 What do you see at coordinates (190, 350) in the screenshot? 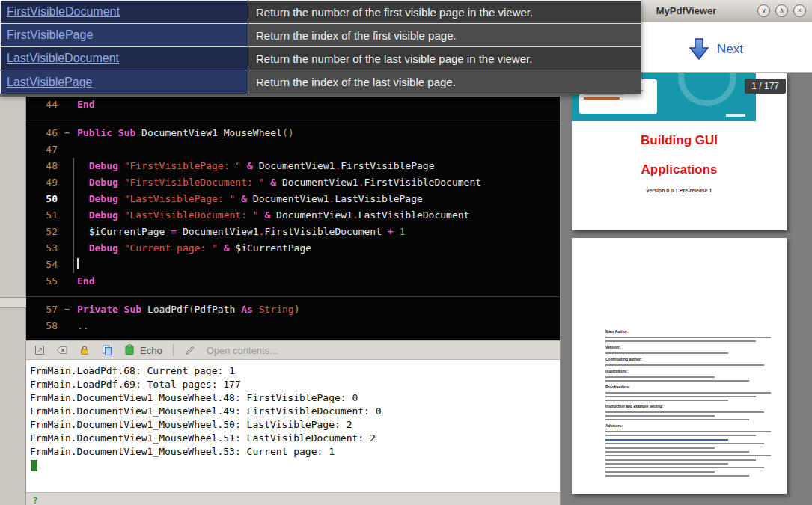
I see `edit-contents-button` at bounding box center [190, 350].